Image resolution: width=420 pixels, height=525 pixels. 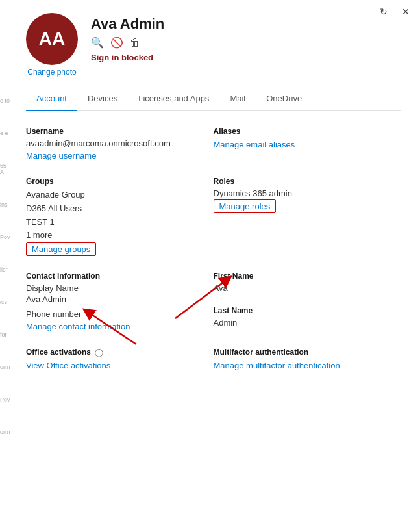 What do you see at coordinates (113, 131) in the screenshot?
I see `username-label: Username` at bounding box center [113, 131].